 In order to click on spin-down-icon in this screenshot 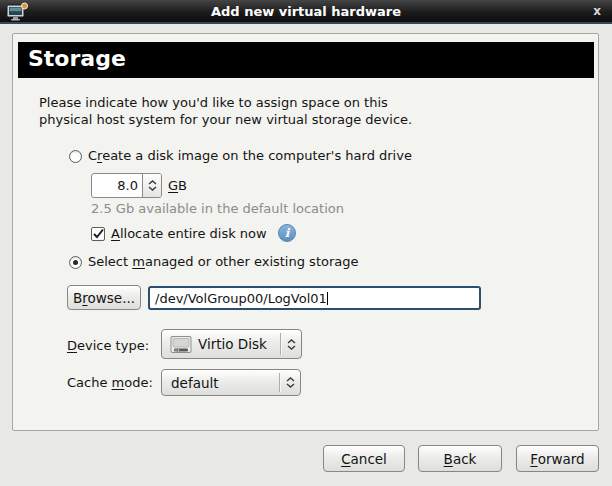, I will do `click(152, 188)`.